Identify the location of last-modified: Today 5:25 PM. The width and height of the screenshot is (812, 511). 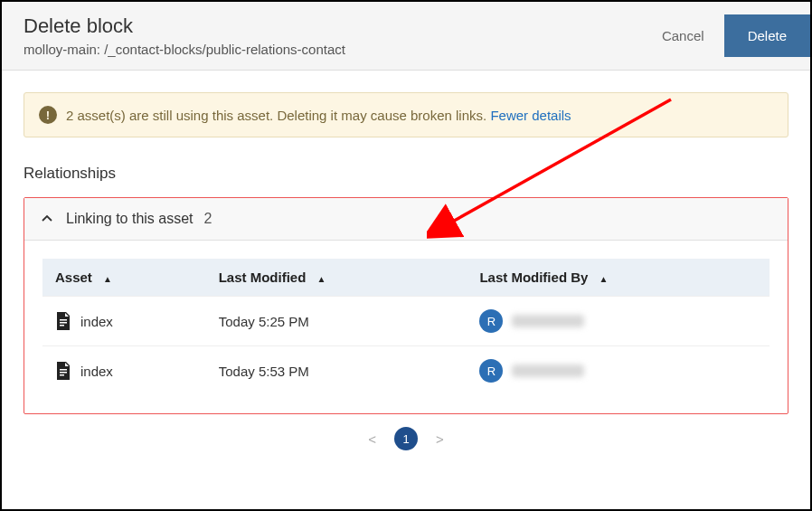
(336, 322).